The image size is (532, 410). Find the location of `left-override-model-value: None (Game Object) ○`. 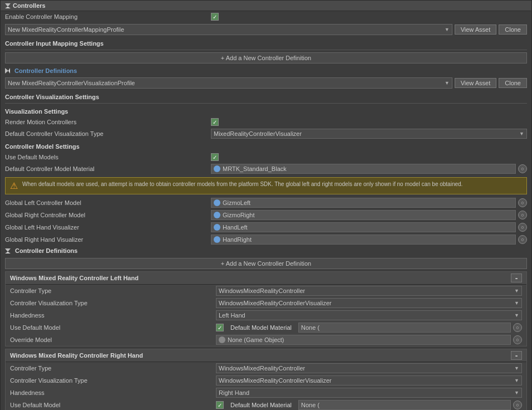

left-override-model-value: None (Game Object) ○ is located at coordinates (369, 340).